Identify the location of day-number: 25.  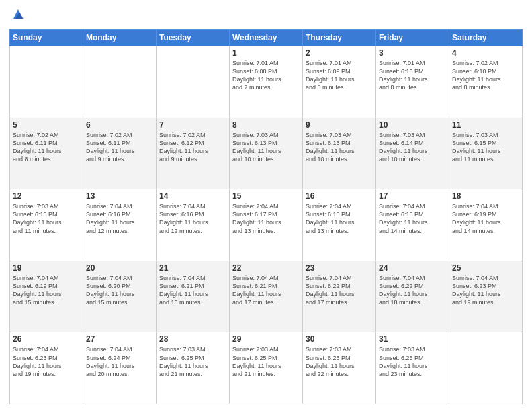
(486, 268).